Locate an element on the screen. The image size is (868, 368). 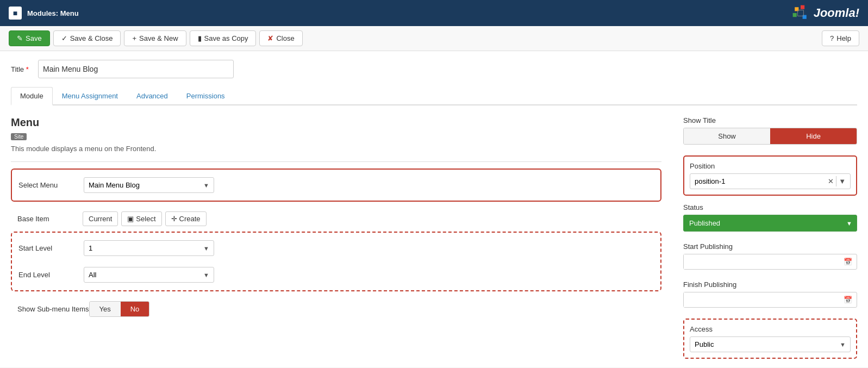
show-button: Show is located at coordinates (727, 136).